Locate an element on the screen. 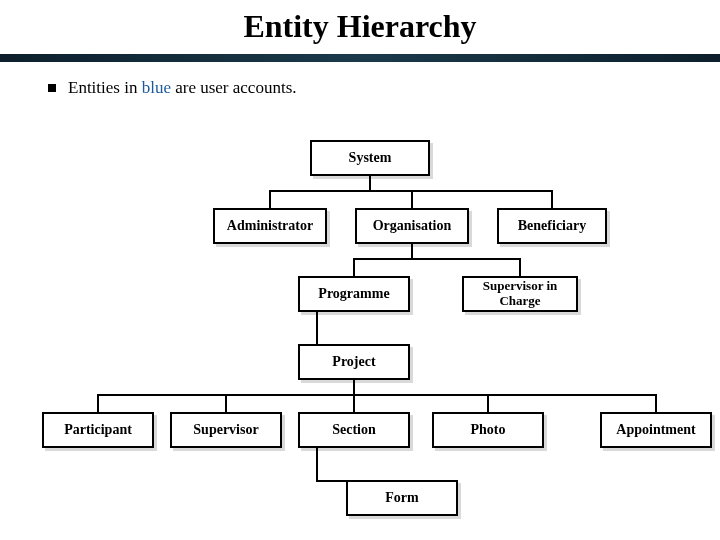 Image resolution: width=720 pixels, height=540 pixels. subtitle: Entities in blue are user accounts. is located at coordinates (172, 88).